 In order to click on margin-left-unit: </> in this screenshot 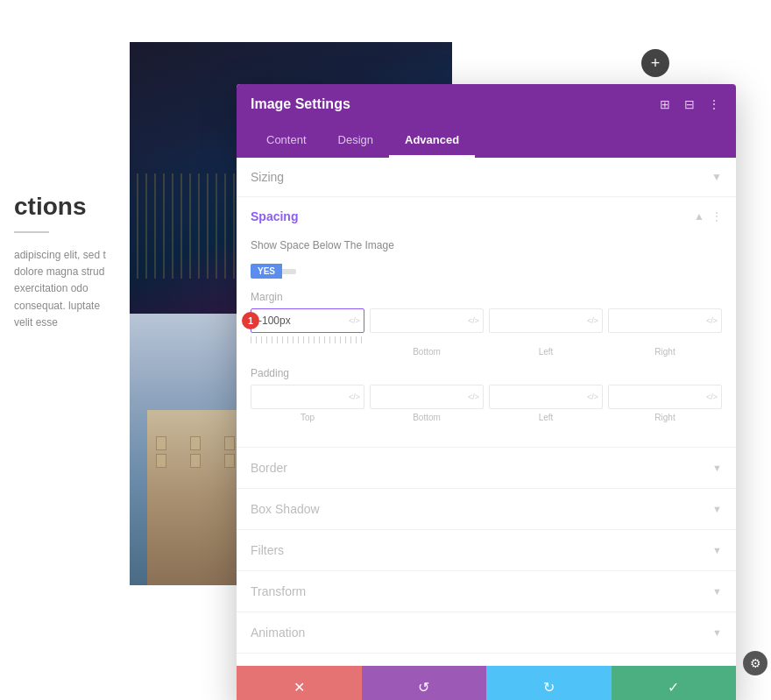, I will do `click(592, 321)`.